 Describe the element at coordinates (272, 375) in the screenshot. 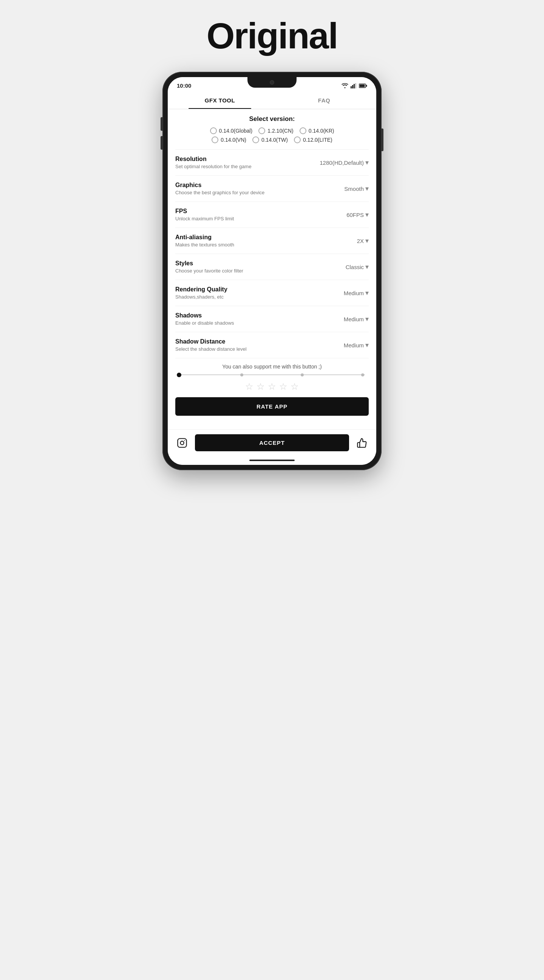

I see `slider-container` at that location.